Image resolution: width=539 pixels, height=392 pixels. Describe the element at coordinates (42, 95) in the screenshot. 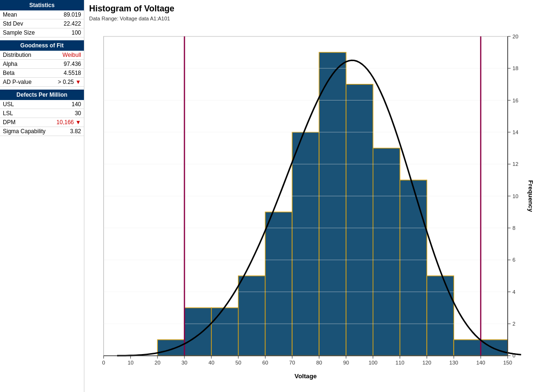

I see `dpm-header: Defects Per Million` at that location.